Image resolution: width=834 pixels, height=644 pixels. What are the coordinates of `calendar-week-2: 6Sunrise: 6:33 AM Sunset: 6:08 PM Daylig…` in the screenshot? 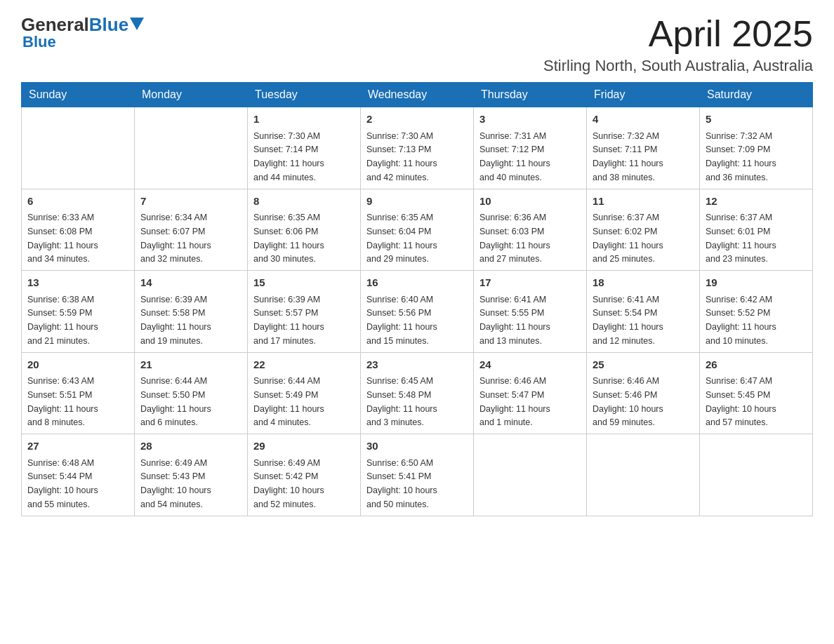 It's located at (417, 230).